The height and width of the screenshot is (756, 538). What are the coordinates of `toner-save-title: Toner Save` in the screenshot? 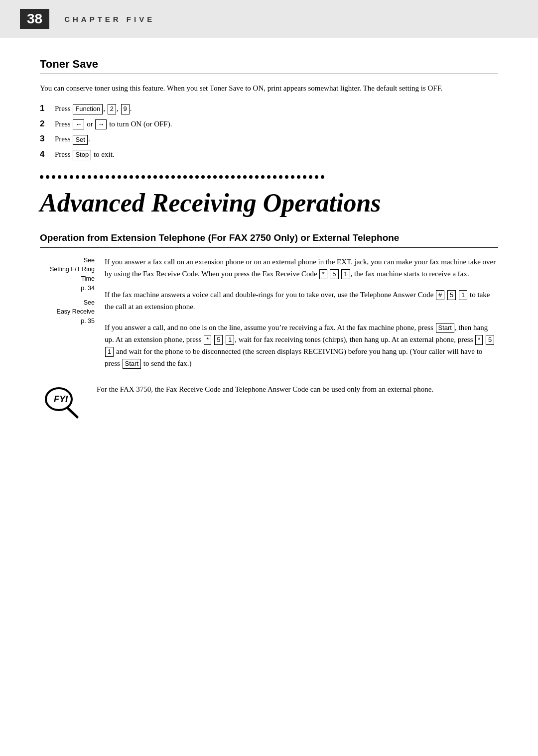 It's located at (269, 64).